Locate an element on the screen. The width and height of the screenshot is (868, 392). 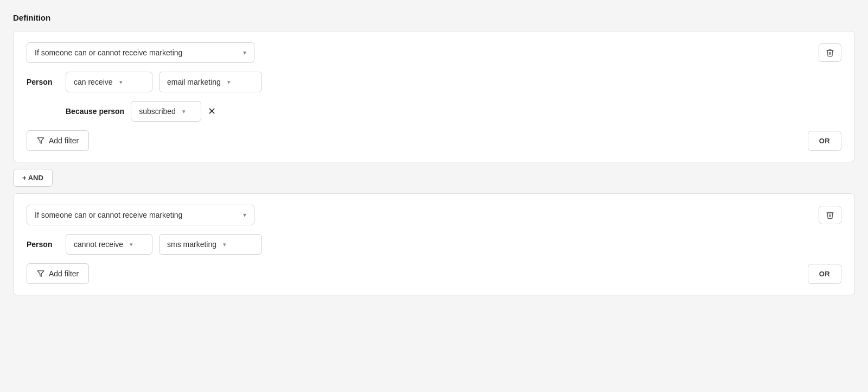
condition-type-dropdown-1: If someone can or cannot receive marketi… is located at coordinates (141, 53).